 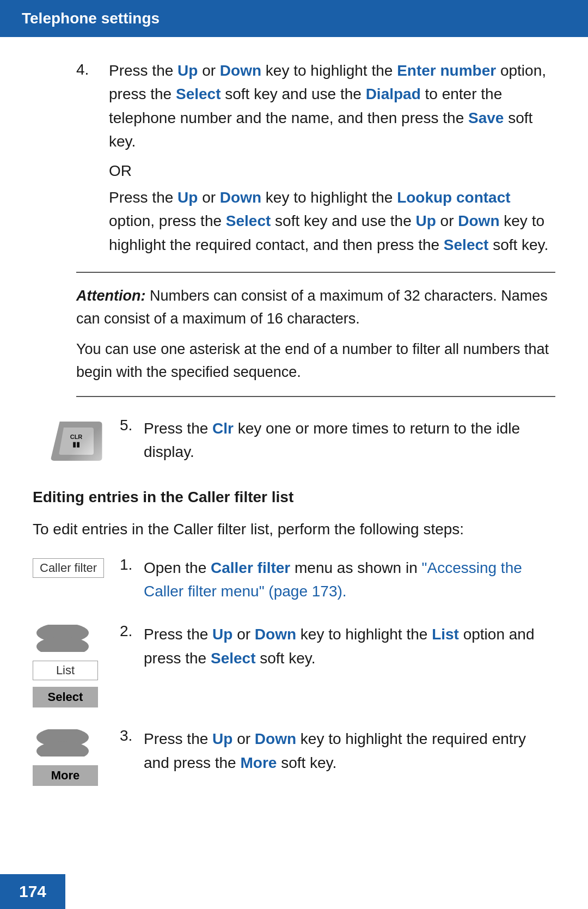 I want to click on step-4-number: 4., so click(x=83, y=70).